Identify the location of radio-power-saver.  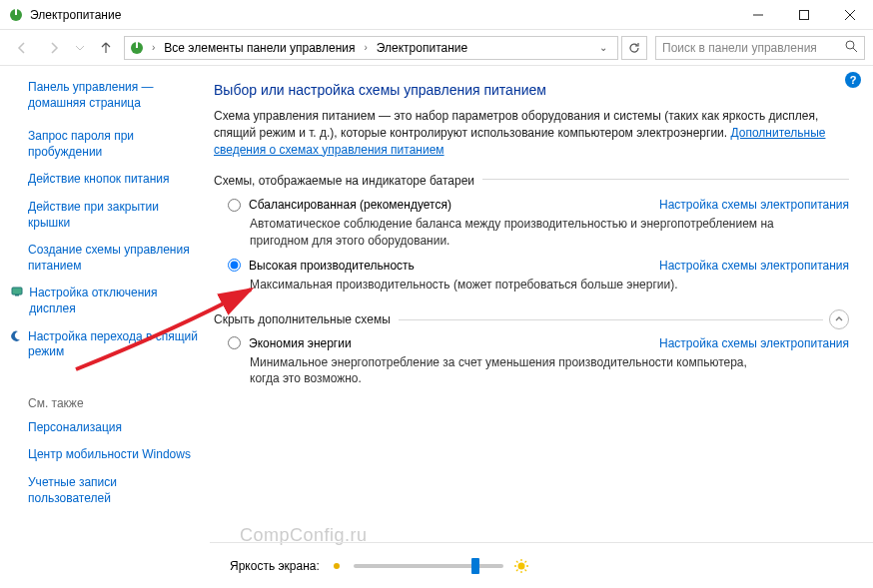
(234, 343).